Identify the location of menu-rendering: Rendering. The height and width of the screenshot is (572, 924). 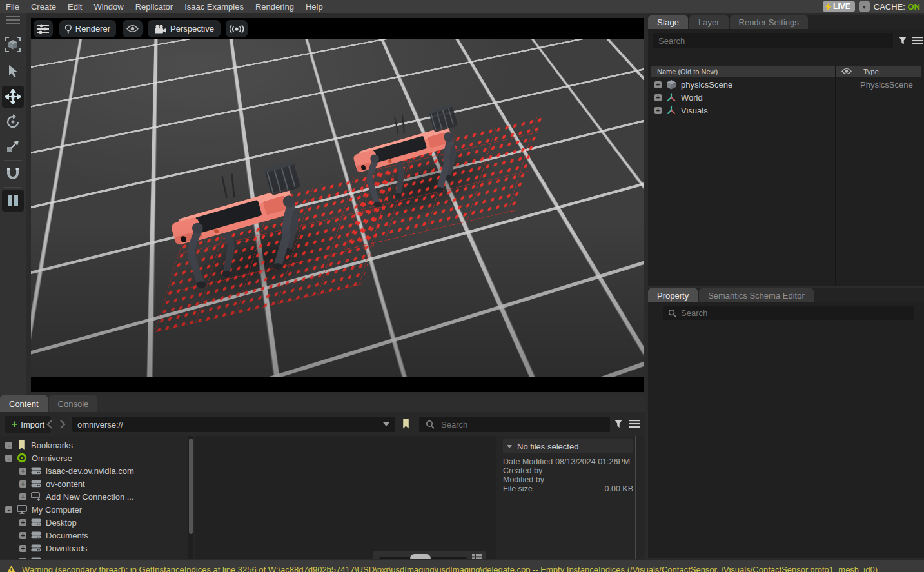
(275, 6).